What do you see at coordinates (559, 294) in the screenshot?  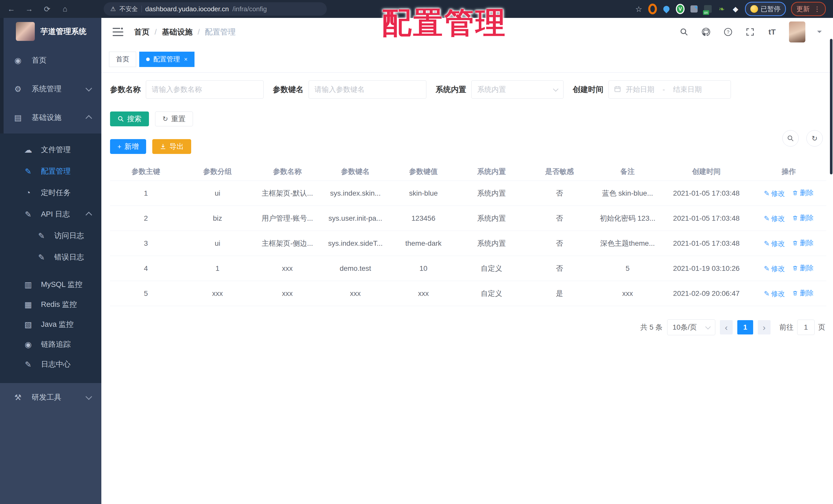 I see `cell-sensitive: 是` at bounding box center [559, 294].